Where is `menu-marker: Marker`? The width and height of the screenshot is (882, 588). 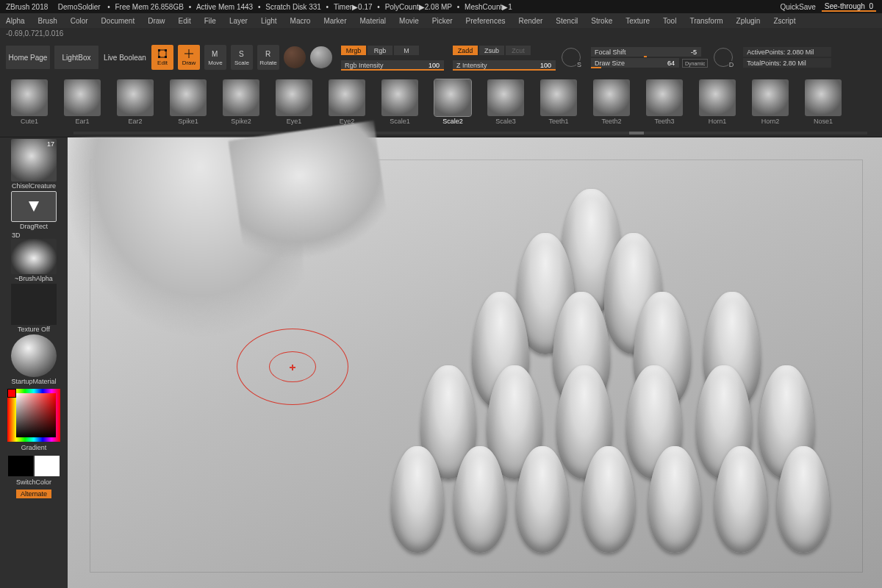 menu-marker: Marker is located at coordinates (335, 21).